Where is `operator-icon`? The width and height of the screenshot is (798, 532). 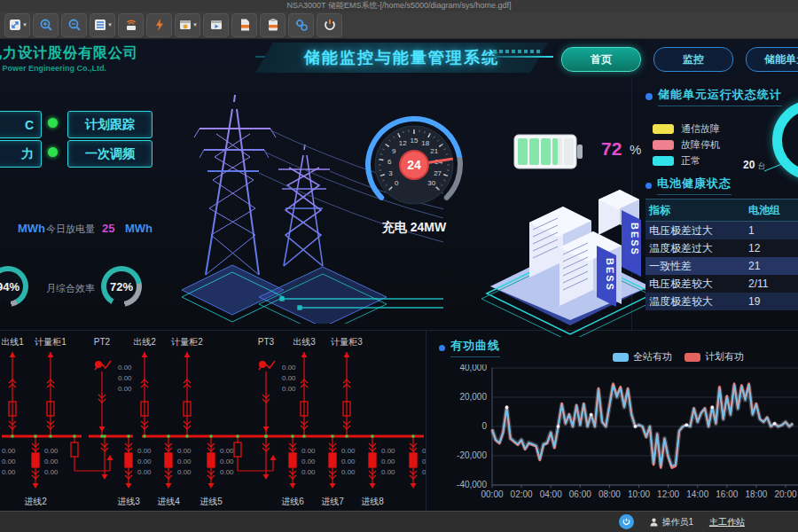
operator-icon is located at coordinates (654, 522).